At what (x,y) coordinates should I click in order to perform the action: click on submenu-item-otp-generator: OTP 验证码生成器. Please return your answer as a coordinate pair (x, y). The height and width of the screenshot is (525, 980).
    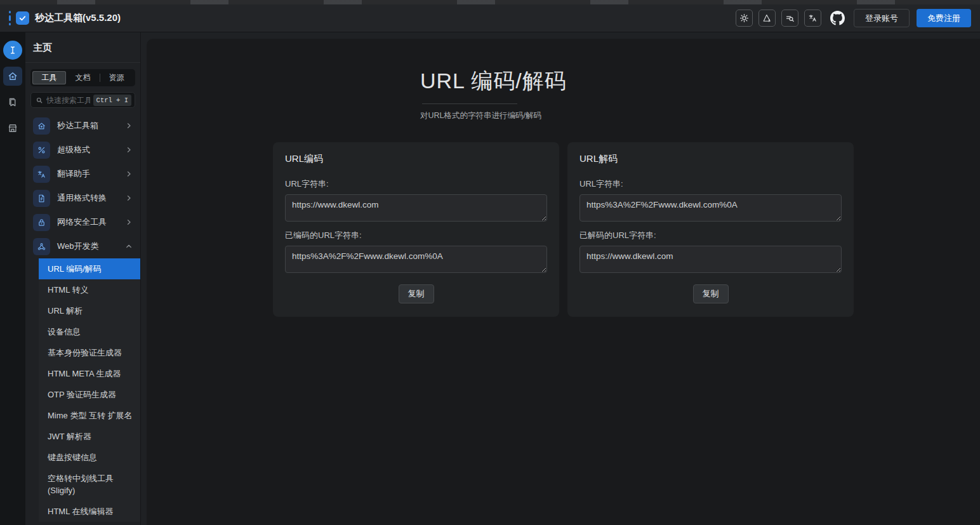
    Looking at the image, I should click on (89, 395).